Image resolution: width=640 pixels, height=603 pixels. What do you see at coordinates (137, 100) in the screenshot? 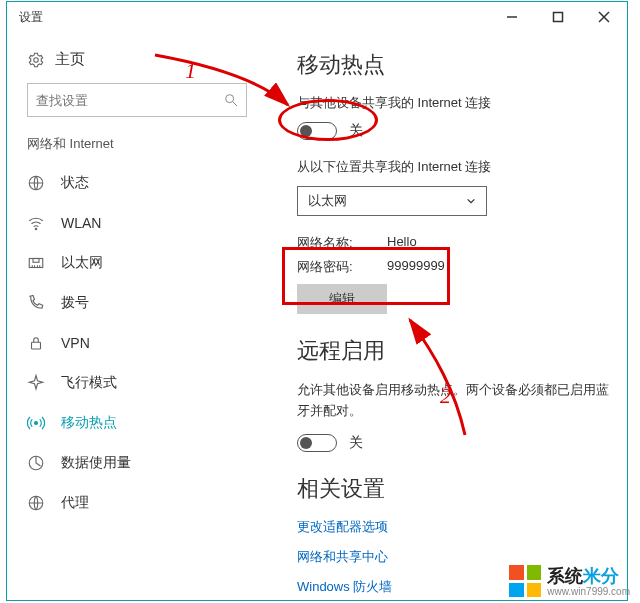
I see `search-input` at bounding box center [137, 100].